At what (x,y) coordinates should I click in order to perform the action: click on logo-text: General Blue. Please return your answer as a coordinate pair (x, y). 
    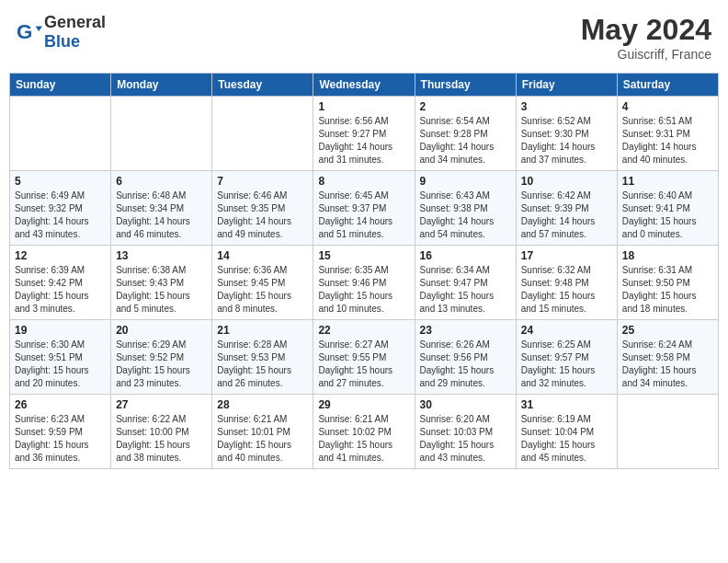
    Looking at the image, I should click on (75, 32).